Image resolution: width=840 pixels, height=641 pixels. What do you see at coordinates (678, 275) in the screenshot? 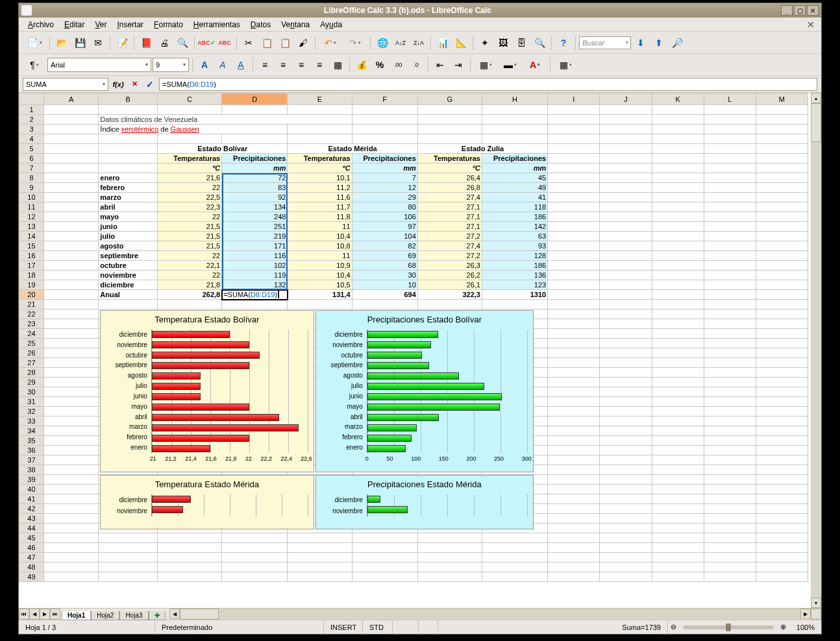
I see `cell-K18` at bounding box center [678, 275].